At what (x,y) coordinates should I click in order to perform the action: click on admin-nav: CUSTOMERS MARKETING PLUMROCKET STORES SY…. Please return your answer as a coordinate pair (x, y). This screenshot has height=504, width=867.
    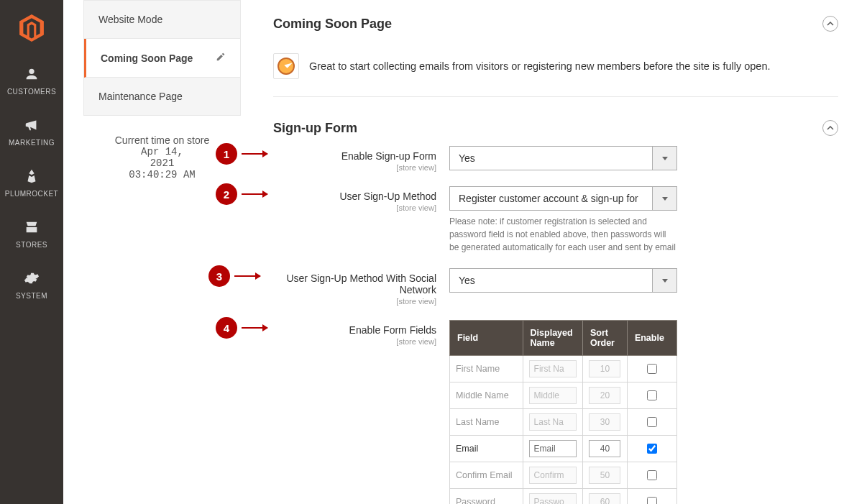
    Looking at the image, I should click on (32, 252).